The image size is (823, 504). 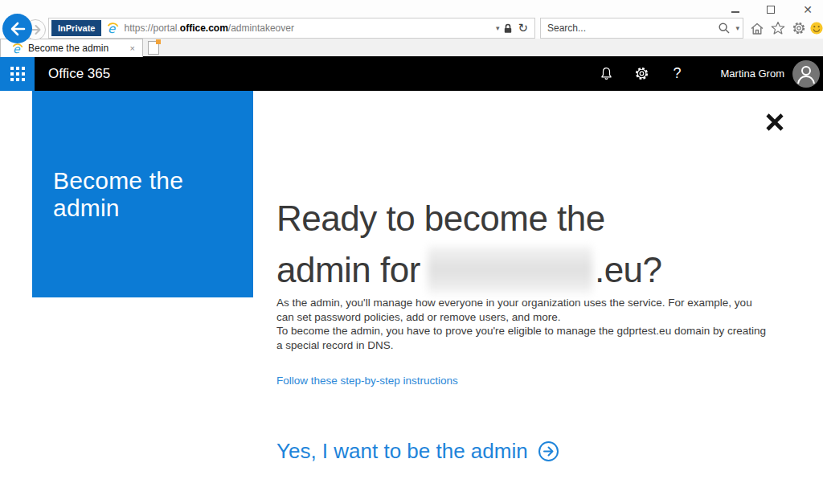 What do you see at coordinates (808, 10) in the screenshot?
I see `window-close-button: ✕` at bounding box center [808, 10].